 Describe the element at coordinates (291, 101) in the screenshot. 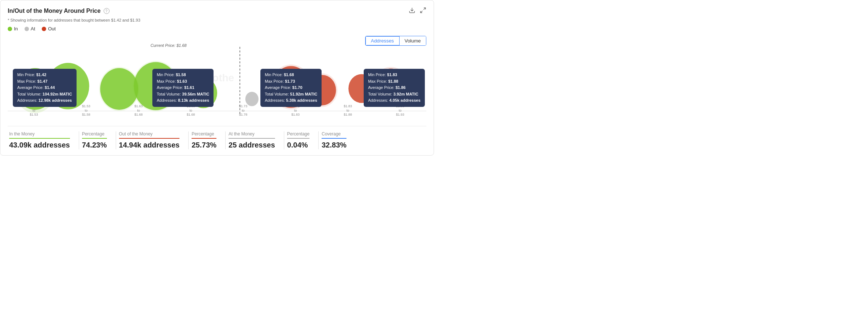

I see `tooltip-3-addr: Addresses: 5.38k addresses` at that location.